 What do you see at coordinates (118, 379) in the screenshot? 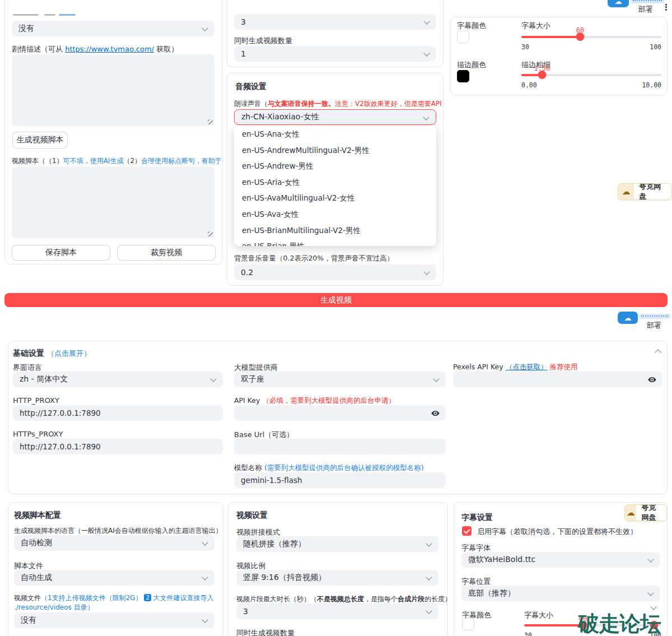
I see `ui-language-select: zh - 简体中文` at bounding box center [118, 379].